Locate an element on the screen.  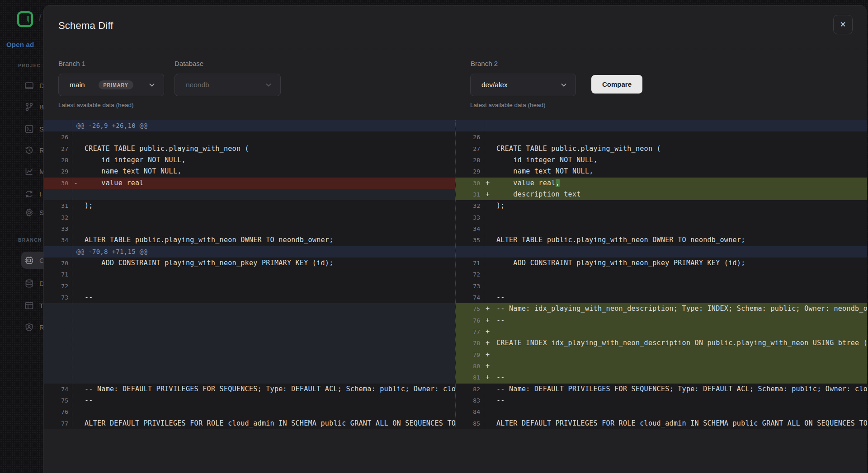
database-select: neondb is located at coordinates (228, 85).